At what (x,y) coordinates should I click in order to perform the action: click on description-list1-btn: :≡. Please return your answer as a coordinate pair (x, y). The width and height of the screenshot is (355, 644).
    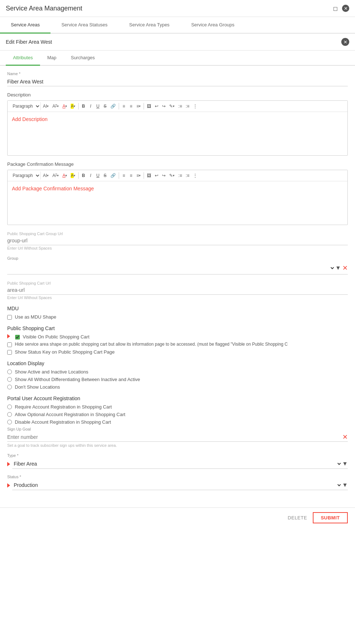
    Looking at the image, I should click on (180, 106).